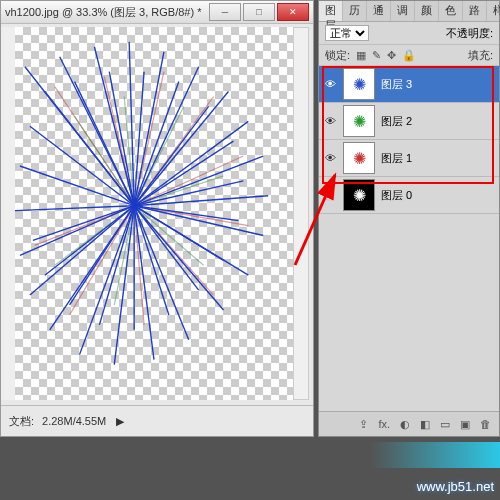 This screenshot has height=500, width=500. I want to click on tab-color: 颜, so click(427, 11).